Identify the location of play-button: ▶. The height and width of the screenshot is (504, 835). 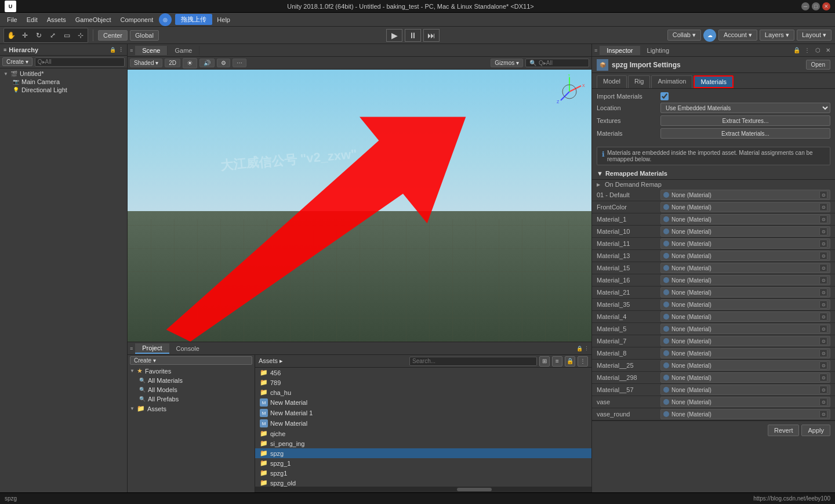
(394, 35).